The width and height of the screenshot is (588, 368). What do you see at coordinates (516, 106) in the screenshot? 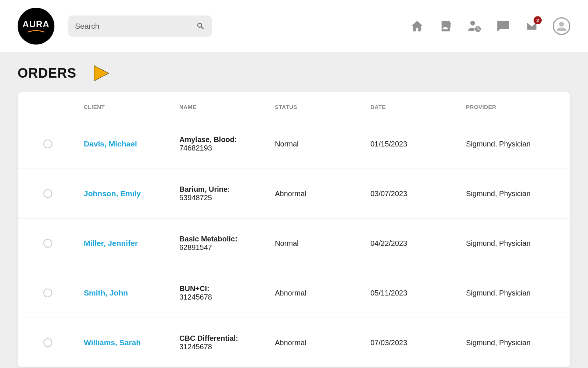
I see `col-provider: PROVIDER` at bounding box center [516, 106].